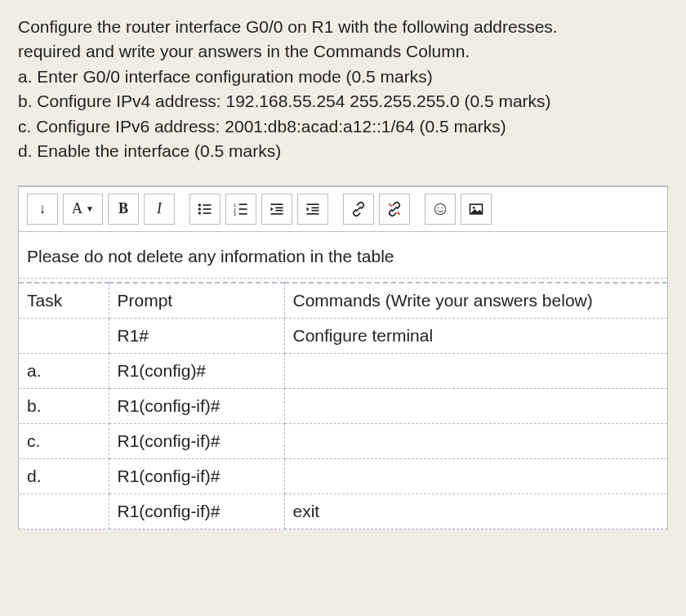 This screenshot has width=686, height=616. I want to click on italic-label: I, so click(159, 209).